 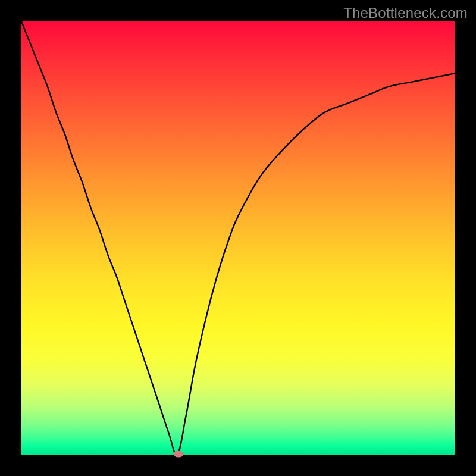 I want to click on optimal-point-marker, so click(x=178, y=453).